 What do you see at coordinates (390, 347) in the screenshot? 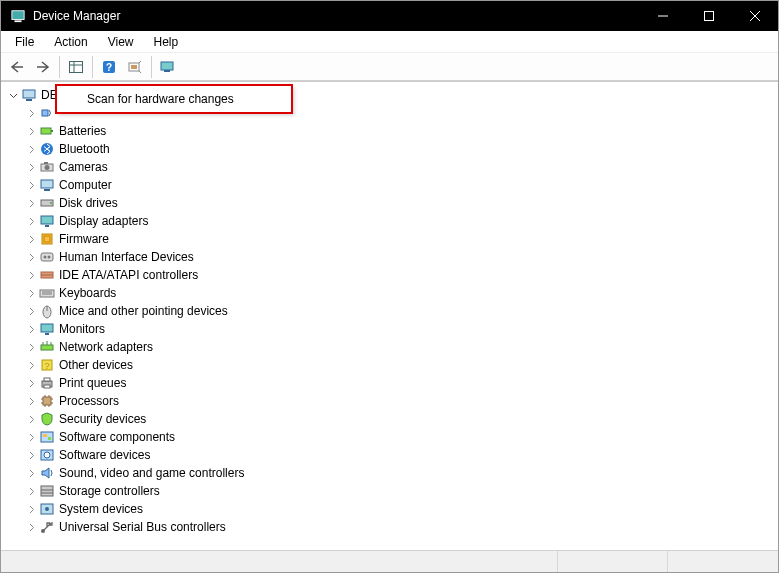
I see `tree-item: Network adapters` at bounding box center [390, 347].